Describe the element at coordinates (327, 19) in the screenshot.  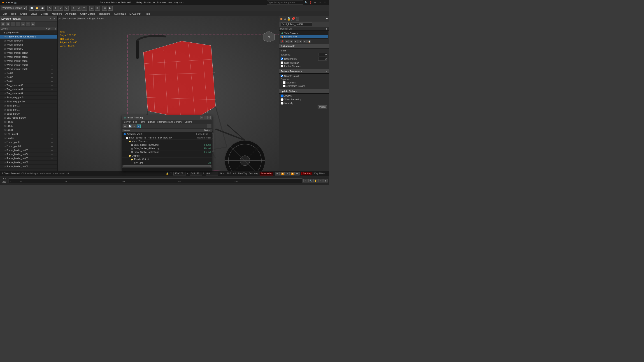
I see `modifier-panel-arrow: ▶` at that location.